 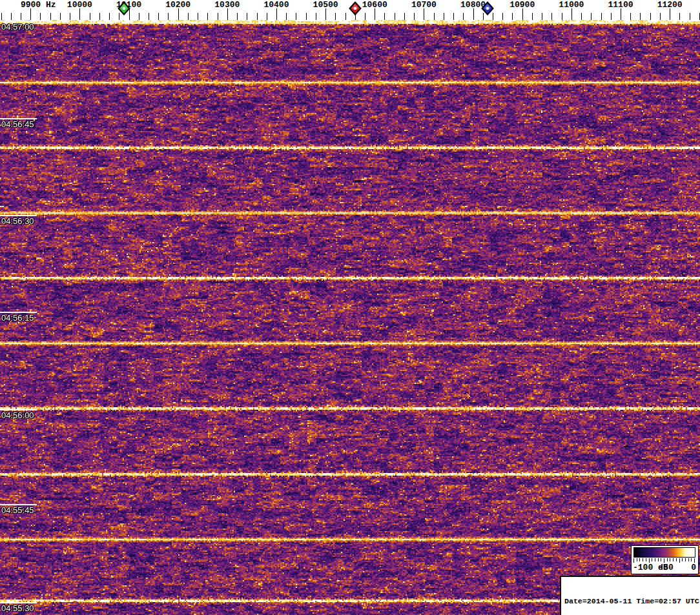 What do you see at coordinates (664, 552) in the screenshot?
I see `color-gradient-bar` at bounding box center [664, 552].